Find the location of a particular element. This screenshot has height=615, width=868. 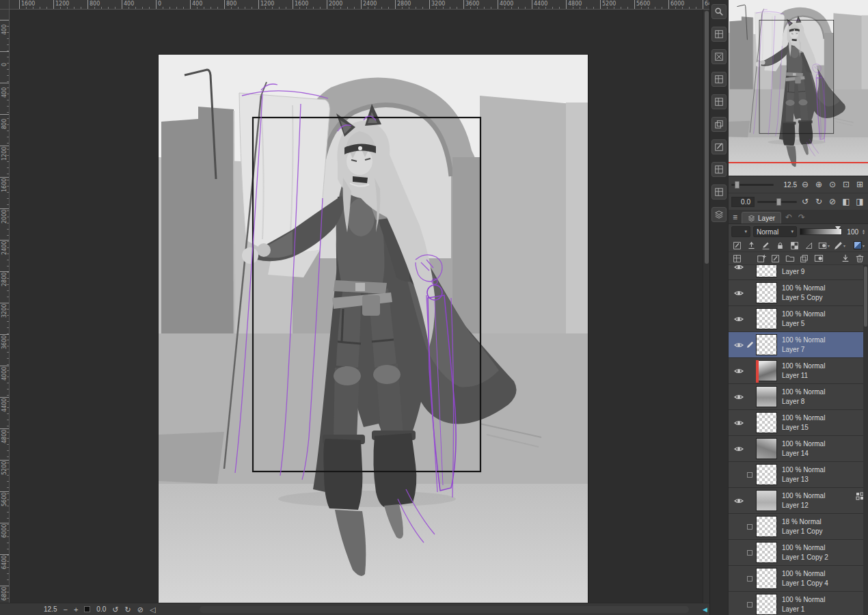

lock-transparency-icon is located at coordinates (794, 246).